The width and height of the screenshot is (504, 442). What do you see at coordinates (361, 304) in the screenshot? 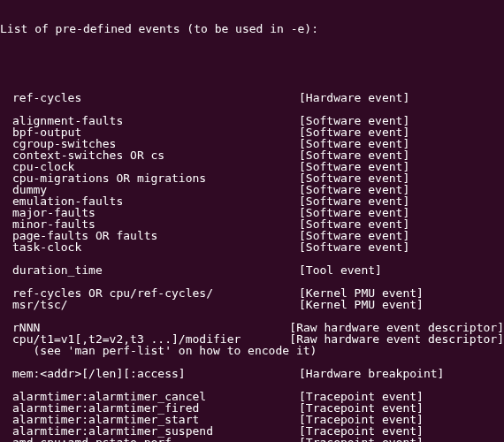
I see `event-type: [Kernel PMU event]` at bounding box center [361, 304].